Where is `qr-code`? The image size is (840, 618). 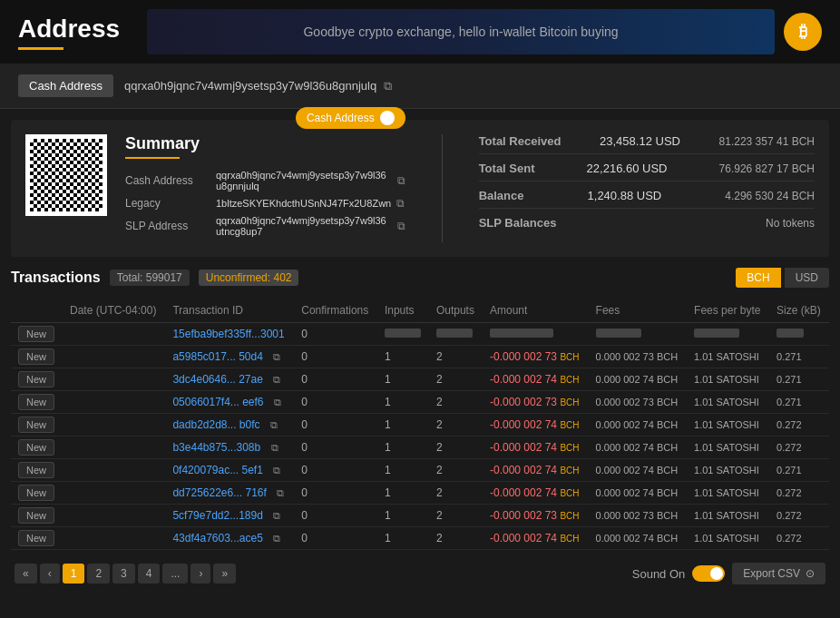
qr-code is located at coordinates (66, 175).